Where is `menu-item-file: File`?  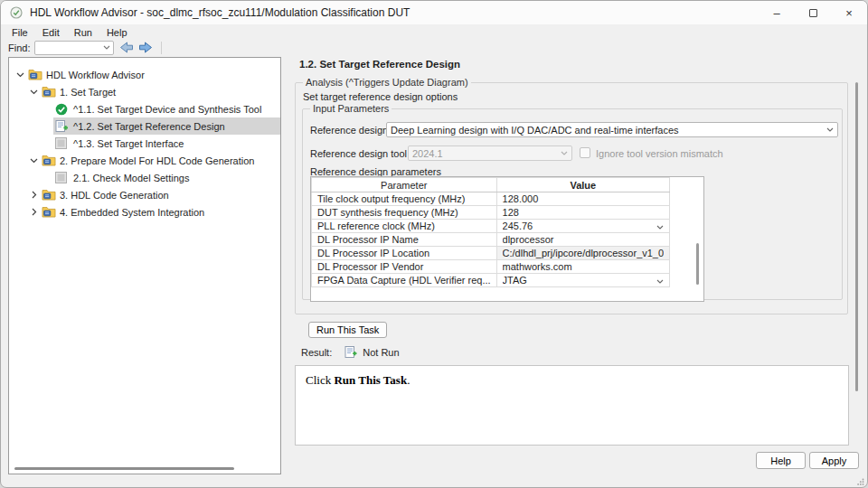
menu-item-file: File is located at coordinates (20, 33).